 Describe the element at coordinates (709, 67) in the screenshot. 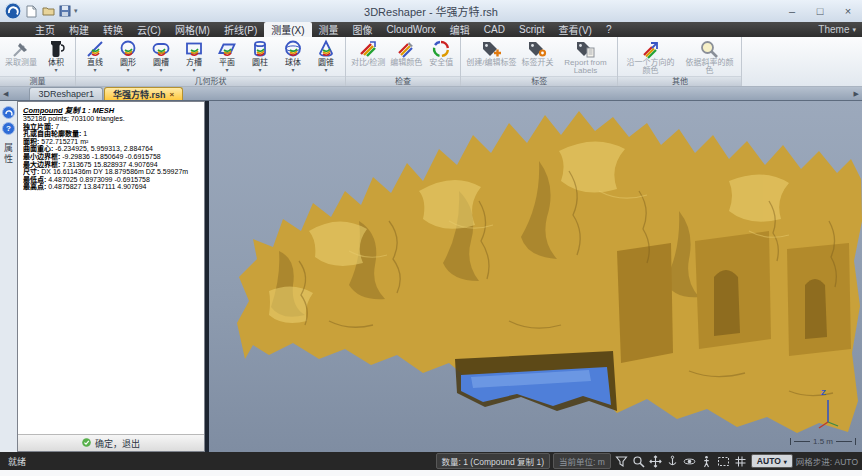

I see `ribbon-button-label: 依据斜率的颜色` at that location.